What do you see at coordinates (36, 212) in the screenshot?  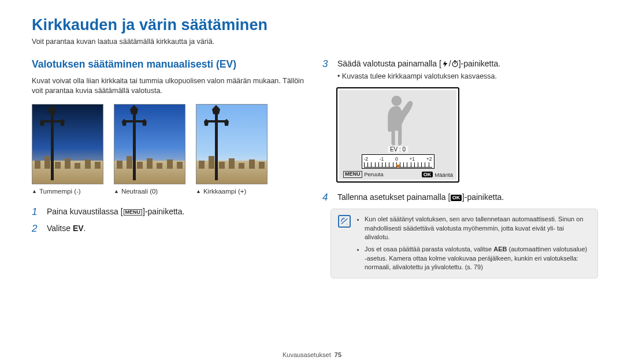 I see `step-number: 1` at bounding box center [36, 212].